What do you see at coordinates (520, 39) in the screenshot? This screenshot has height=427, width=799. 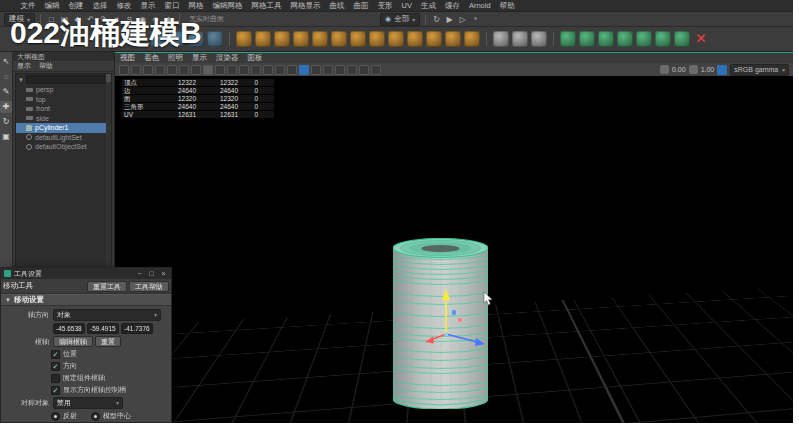 I see `quad-draw-icon` at bounding box center [520, 39].